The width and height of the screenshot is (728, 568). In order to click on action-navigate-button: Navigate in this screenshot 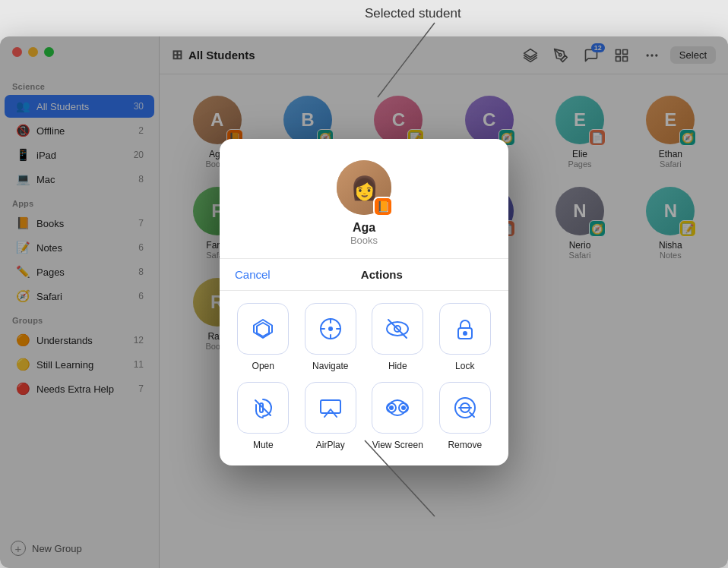, I will do `click(331, 337)`.